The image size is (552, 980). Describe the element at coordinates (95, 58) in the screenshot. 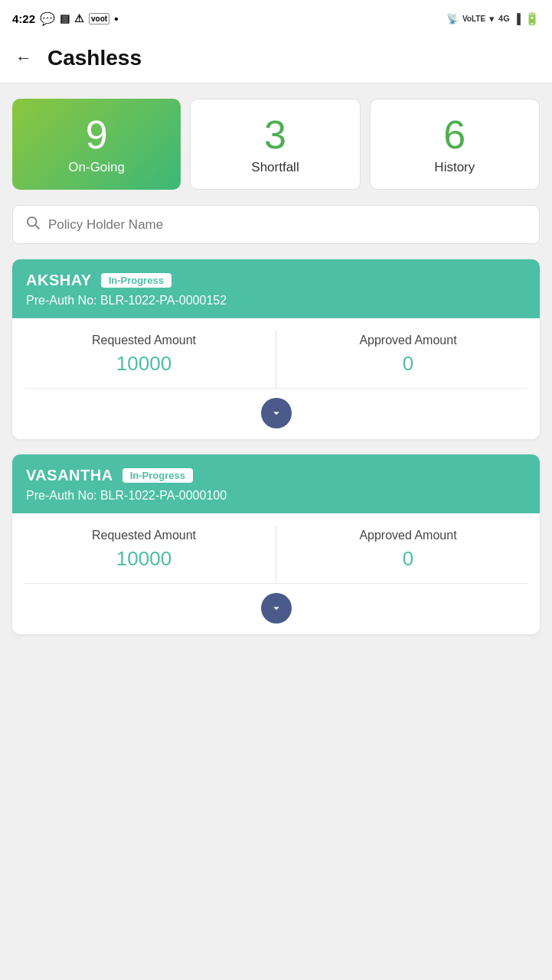

I see `page-title: Cashless` at that location.